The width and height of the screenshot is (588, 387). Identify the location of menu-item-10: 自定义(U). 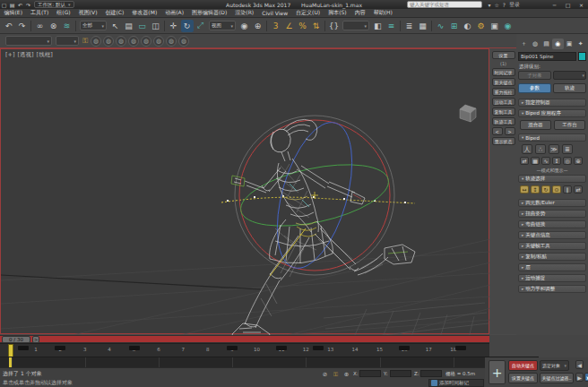
(308, 13).